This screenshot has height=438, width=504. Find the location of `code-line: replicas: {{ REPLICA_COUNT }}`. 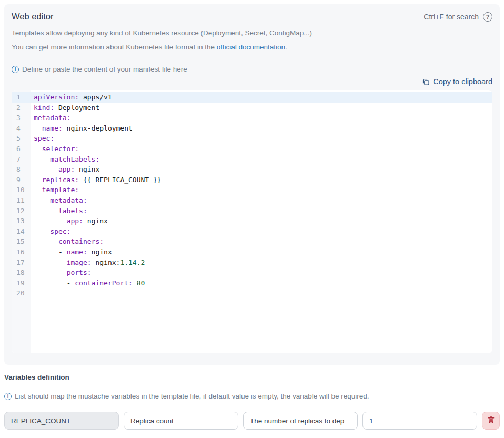

code-line: replicas: {{ REPLICA_COUNT }} is located at coordinates (262, 180).